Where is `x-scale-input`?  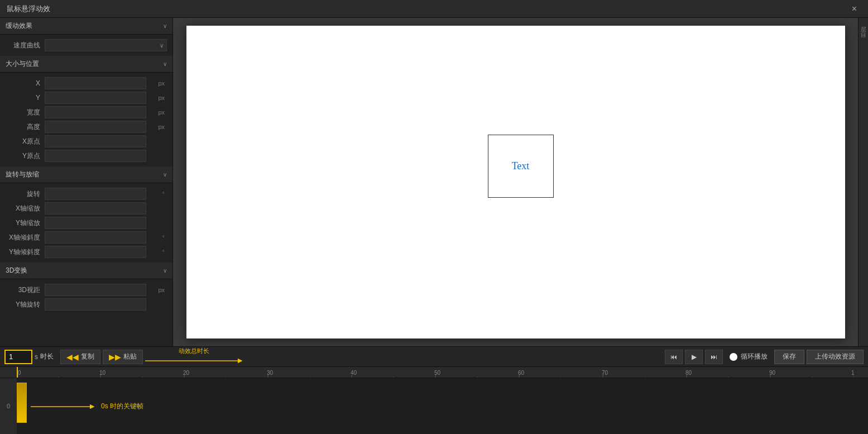
x-scale-input is located at coordinates (95, 208).